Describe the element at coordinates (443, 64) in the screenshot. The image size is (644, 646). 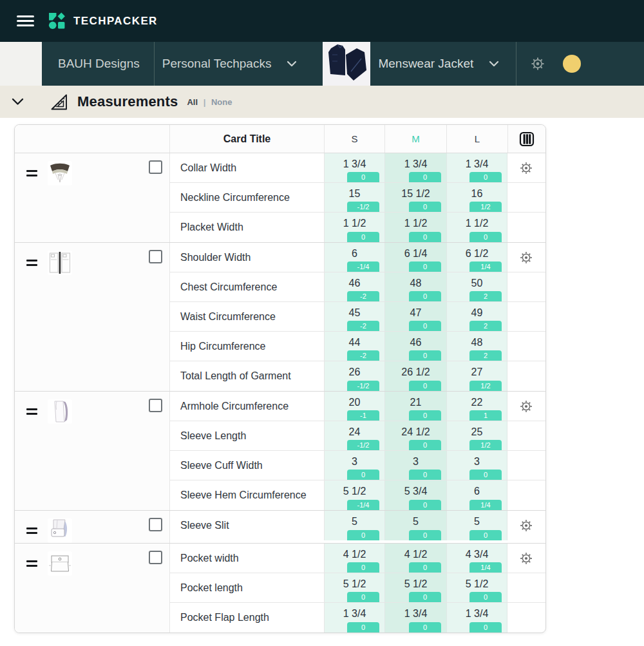
I see `techpack-selector: Menswear Jacket` at that location.